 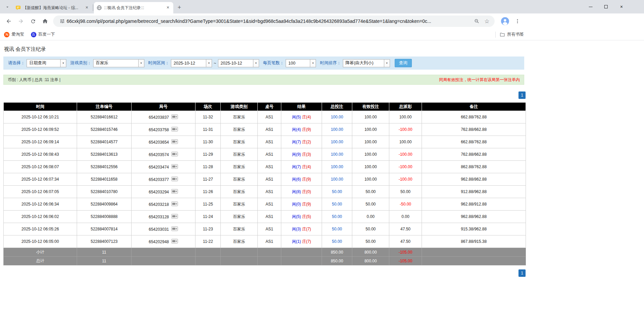 What do you see at coordinates (264, 80) in the screenshot?
I see `info-bar: 币别 : 人民币 | 总共 :11 注单 | 同局有效投注，统一计算在该局第一张…` at bounding box center [264, 80].